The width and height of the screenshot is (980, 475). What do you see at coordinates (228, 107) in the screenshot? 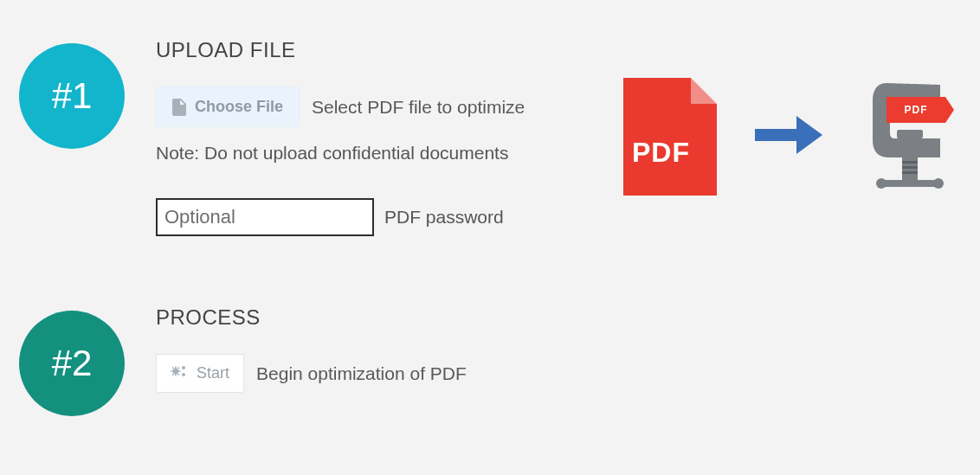
I see `choose-file-button: Choose File` at bounding box center [228, 107].